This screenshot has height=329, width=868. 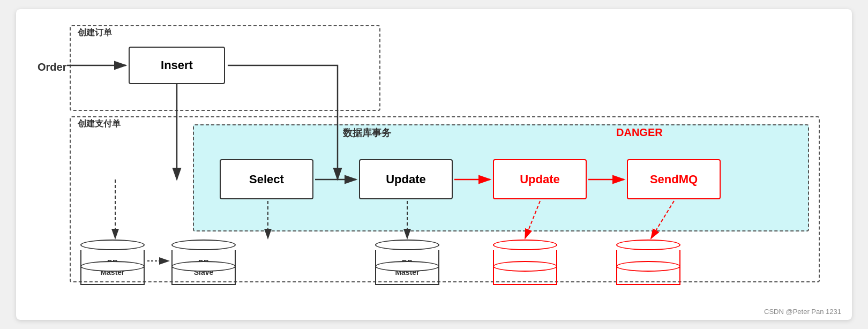 I want to click on cyl-bottom-xx, so click(x=648, y=266).